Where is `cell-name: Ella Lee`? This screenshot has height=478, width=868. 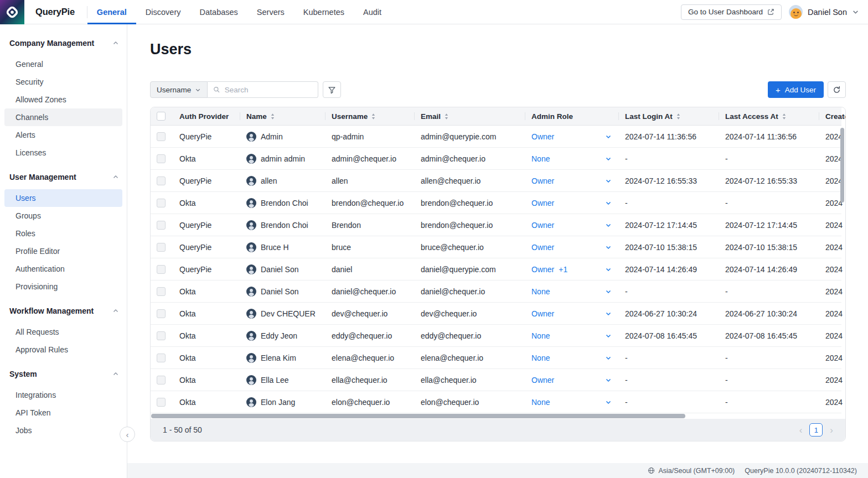 cell-name: Ella Lee is located at coordinates (282, 380).